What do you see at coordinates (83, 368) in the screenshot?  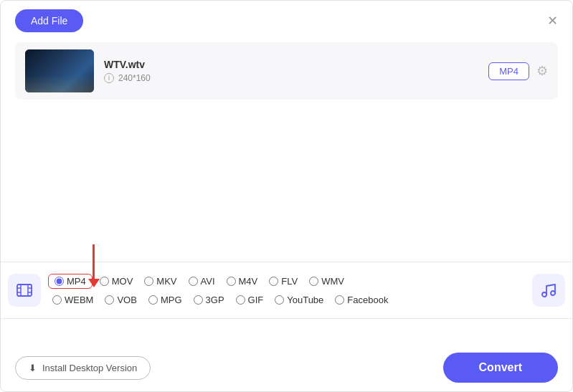 I see `install-desktop-button: ⬇ Install Desktop Version` at bounding box center [83, 368].